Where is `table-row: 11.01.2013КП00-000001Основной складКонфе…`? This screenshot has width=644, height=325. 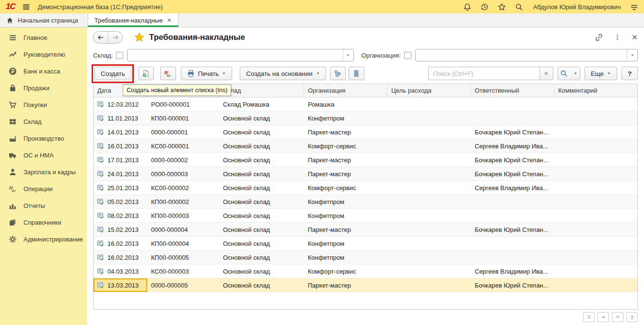
table-row: 11.01.2013КП00-000001Основной складКонфе… is located at coordinates (365, 118).